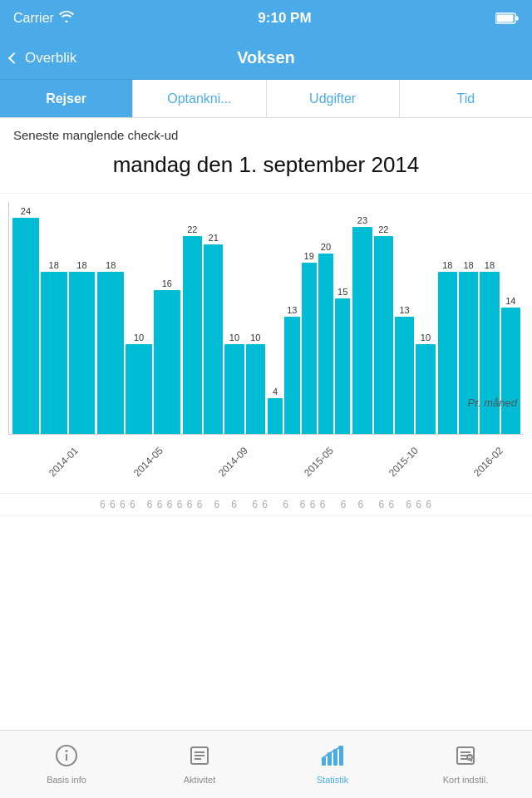  Describe the element at coordinates (200, 765) in the screenshot. I see `bottom-tab-aktivitet: Aktivitet` at that location.